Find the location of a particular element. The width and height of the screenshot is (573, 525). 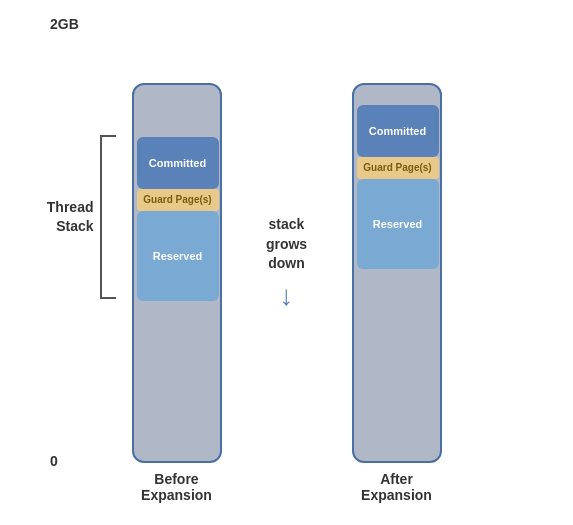

before-committed-label: Committed is located at coordinates (178, 163).